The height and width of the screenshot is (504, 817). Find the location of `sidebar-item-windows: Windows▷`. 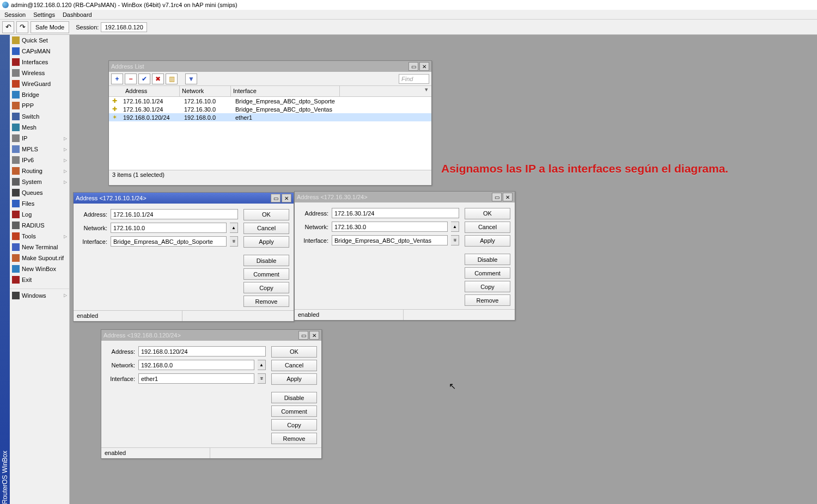

sidebar-item-windows: Windows▷ is located at coordinates (39, 294).